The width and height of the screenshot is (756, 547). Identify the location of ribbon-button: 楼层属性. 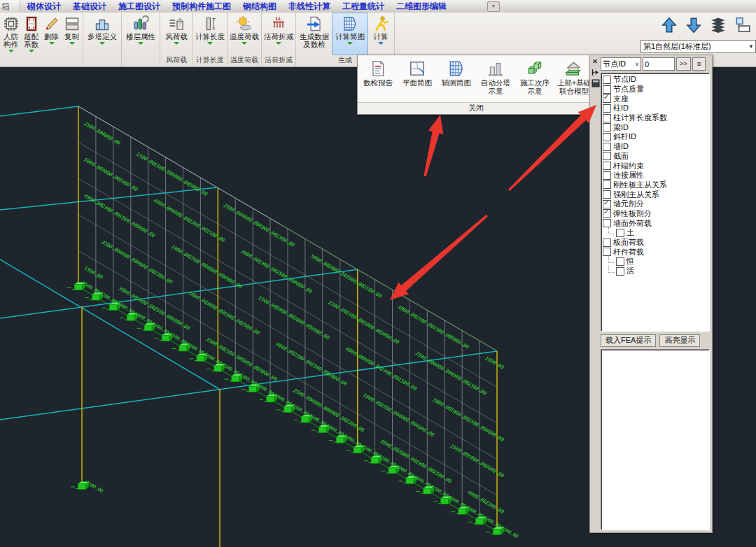
(141, 34).